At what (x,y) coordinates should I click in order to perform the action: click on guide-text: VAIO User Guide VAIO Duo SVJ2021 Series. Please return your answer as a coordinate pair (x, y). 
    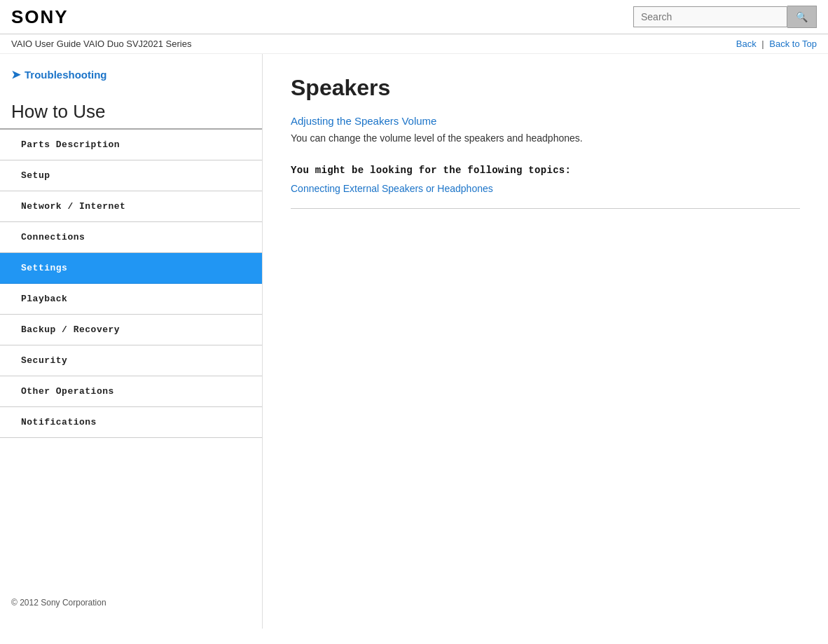
    Looking at the image, I should click on (101, 43).